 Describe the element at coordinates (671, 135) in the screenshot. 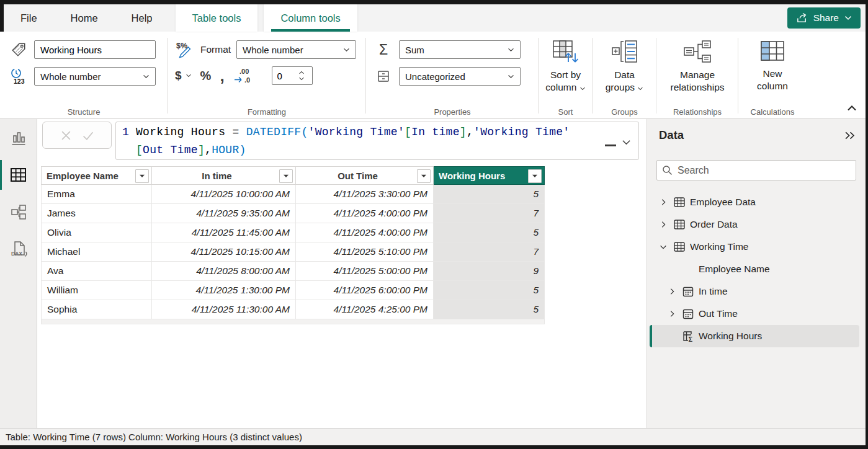

I see `data-pane-title: Data` at that location.